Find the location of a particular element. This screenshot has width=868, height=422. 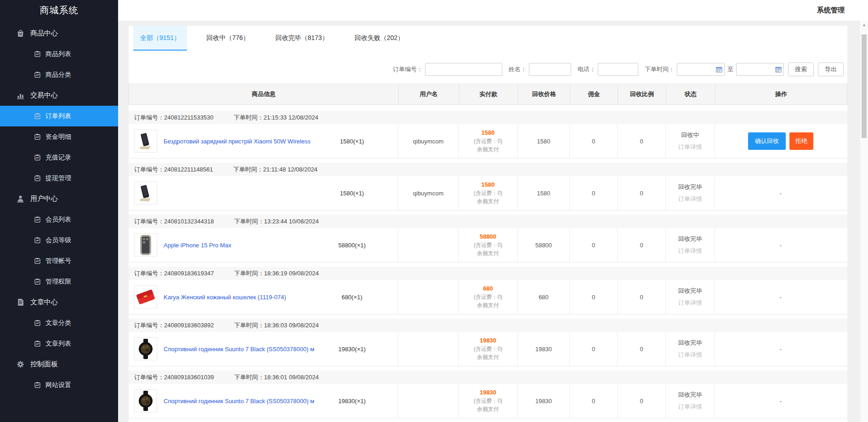

sidebar-item-label: 商品分类 is located at coordinates (58, 75).